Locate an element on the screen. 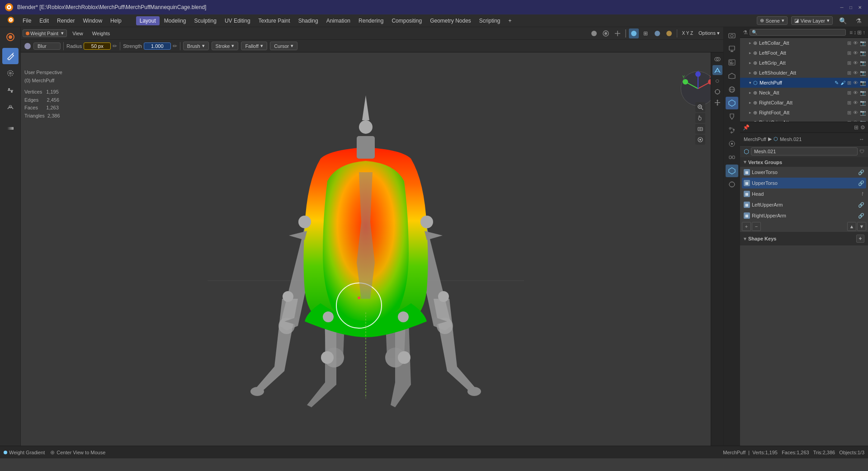 The image size is (868, 471). outliner-item-leftfoot: ▸ ⊕ LeftFoot_Att ⊞ 👁 📷 is located at coordinates (804, 53).